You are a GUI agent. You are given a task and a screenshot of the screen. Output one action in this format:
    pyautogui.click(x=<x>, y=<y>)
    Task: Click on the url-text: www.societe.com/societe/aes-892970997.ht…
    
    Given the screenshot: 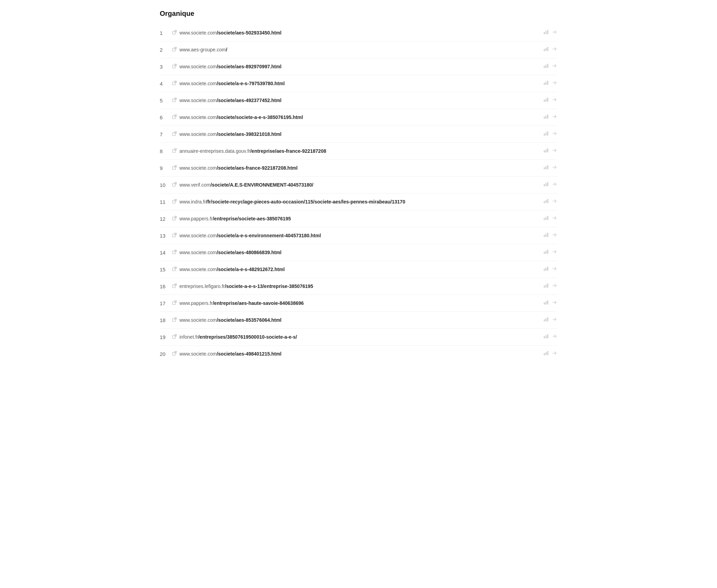 What is the action you would take?
    pyautogui.click(x=360, y=67)
    